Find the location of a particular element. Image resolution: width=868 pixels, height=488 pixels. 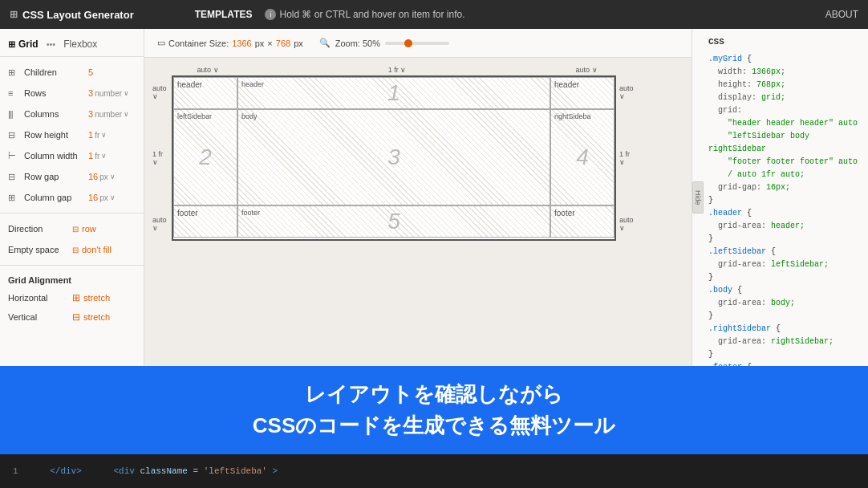

prop-row-gap: ⊟ Row gap 16 px ∨ is located at coordinates (72, 177).